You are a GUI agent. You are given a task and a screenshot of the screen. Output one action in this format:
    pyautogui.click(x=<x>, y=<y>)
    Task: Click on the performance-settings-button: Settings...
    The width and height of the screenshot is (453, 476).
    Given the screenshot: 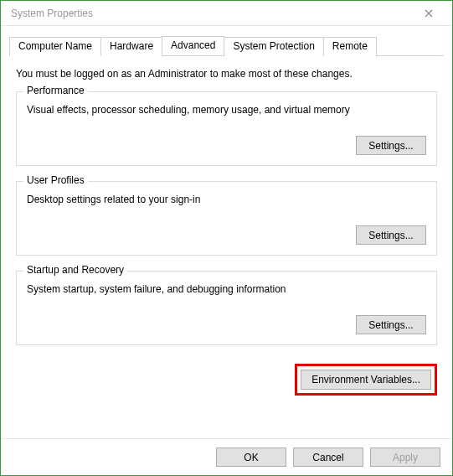 What is the action you would take?
    pyautogui.click(x=391, y=146)
    